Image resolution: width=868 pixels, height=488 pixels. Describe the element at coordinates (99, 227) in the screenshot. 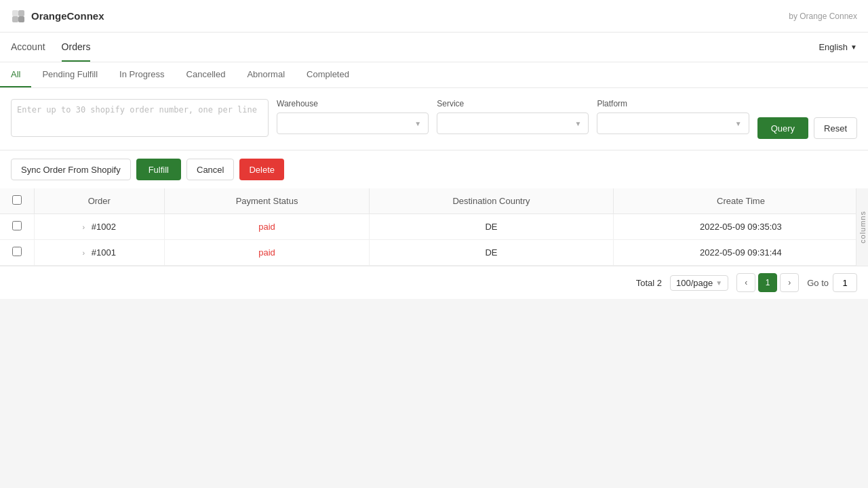

I see `row-order: › #1002` at that location.